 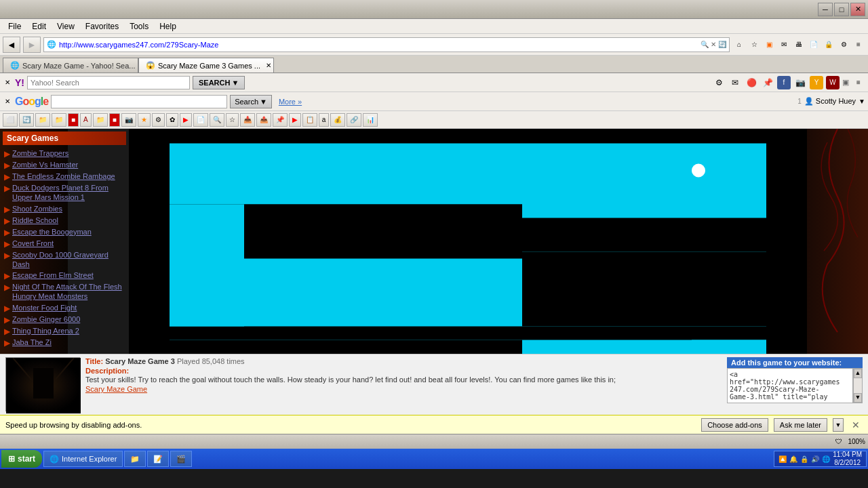 What do you see at coordinates (264, 120) in the screenshot?
I see `bookmark-18: 📤` at bounding box center [264, 120].